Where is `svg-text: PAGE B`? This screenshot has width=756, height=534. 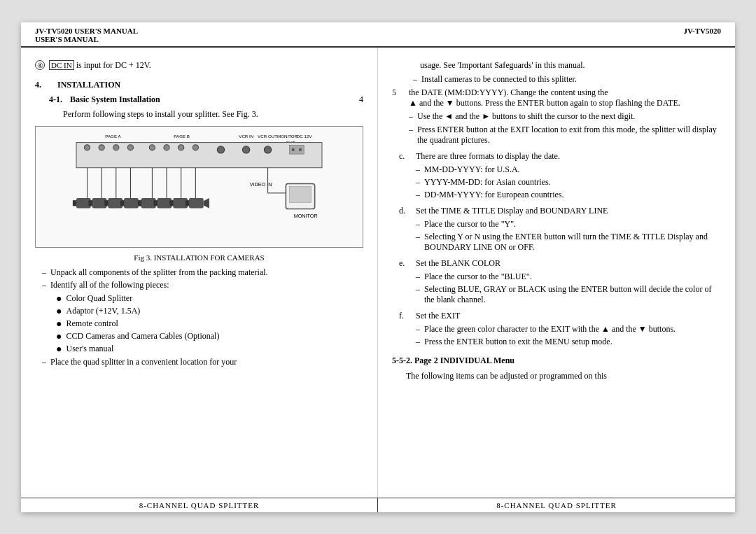 svg-text: PAGE B is located at coordinates (182, 136).